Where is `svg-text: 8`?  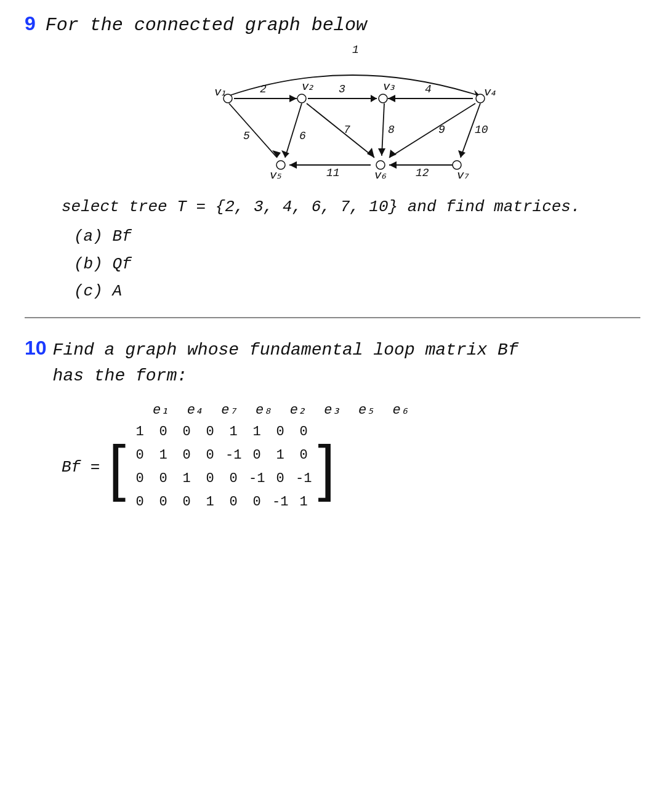 svg-text: 8 is located at coordinates (392, 130).